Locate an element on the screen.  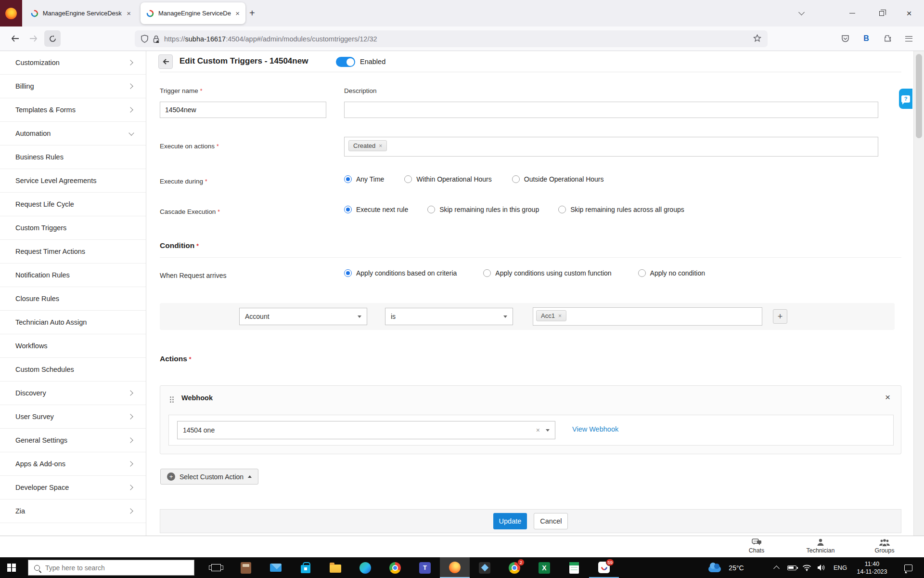
url-bar: https://subha-16617:4504/app#/admin/modu… is located at coordinates (451, 39).